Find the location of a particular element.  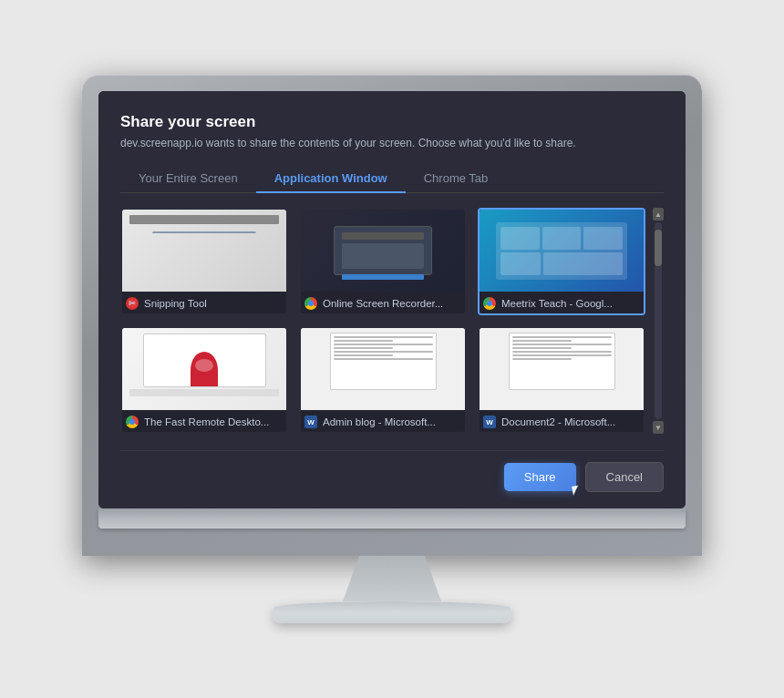

thumb-doc2-preview is located at coordinates (562, 369).